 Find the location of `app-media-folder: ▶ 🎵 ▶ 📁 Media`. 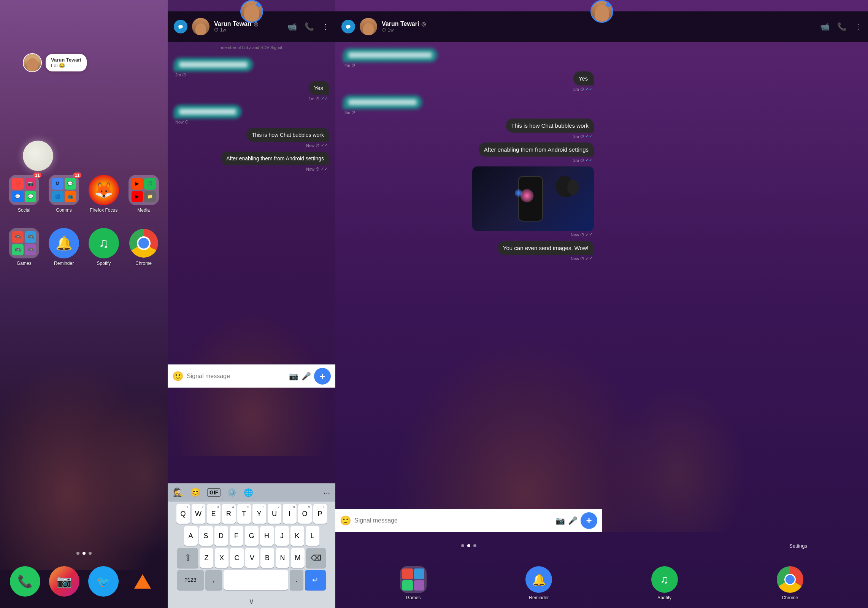

app-media-folder: ▶ 🎵 ▶ 📁 Media is located at coordinates (144, 194).